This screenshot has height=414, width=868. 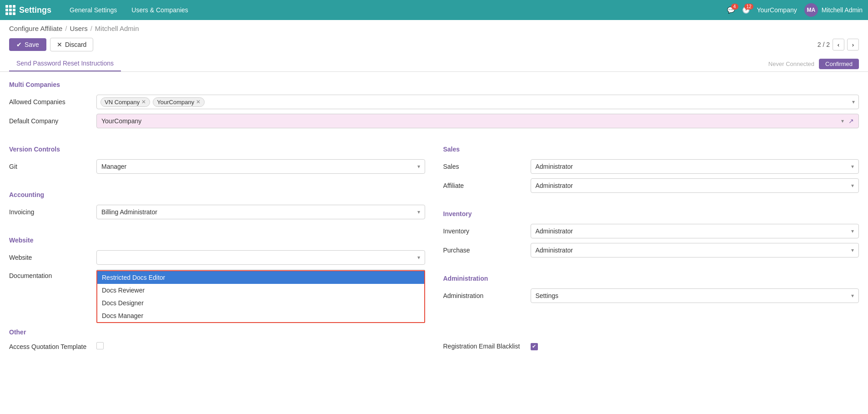 I want to click on external-link-icon: ↗, so click(x=851, y=121).